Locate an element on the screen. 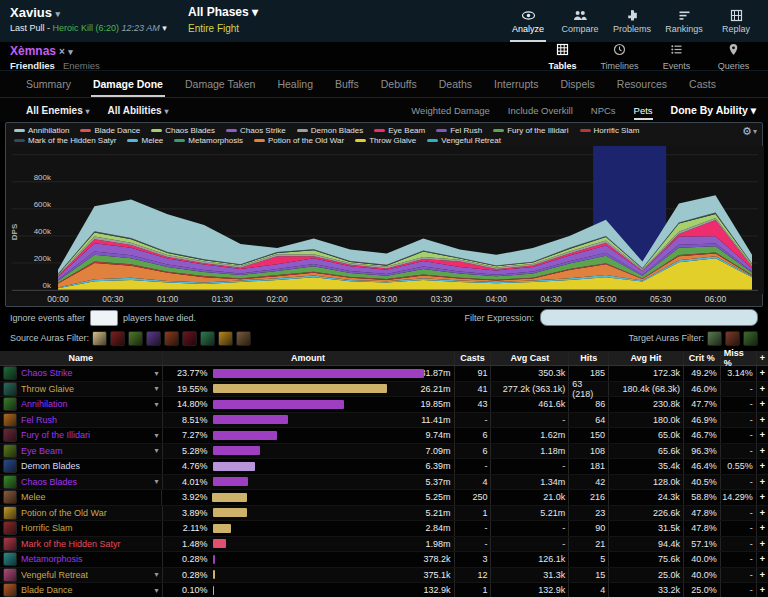 The width and height of the screenshot is (768, 597). legend-item: Vengeful Retreat is located at coordinates (464, 140).